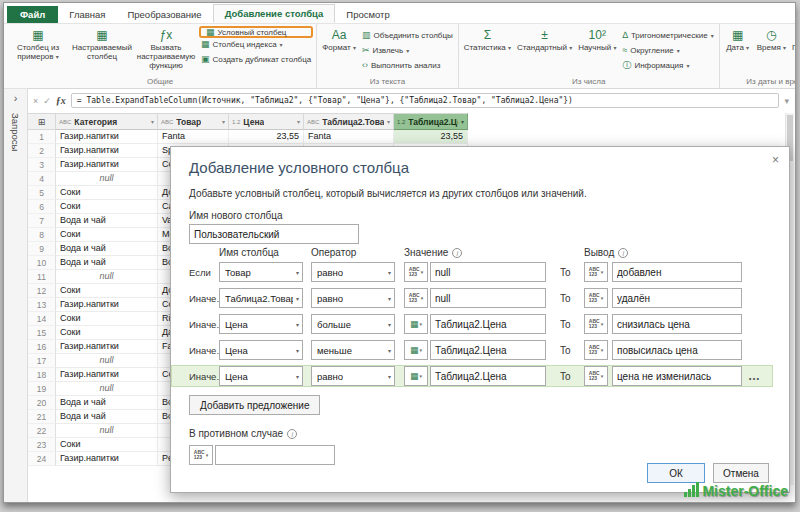  I want to click on row-number: 15, so click(42, 333).